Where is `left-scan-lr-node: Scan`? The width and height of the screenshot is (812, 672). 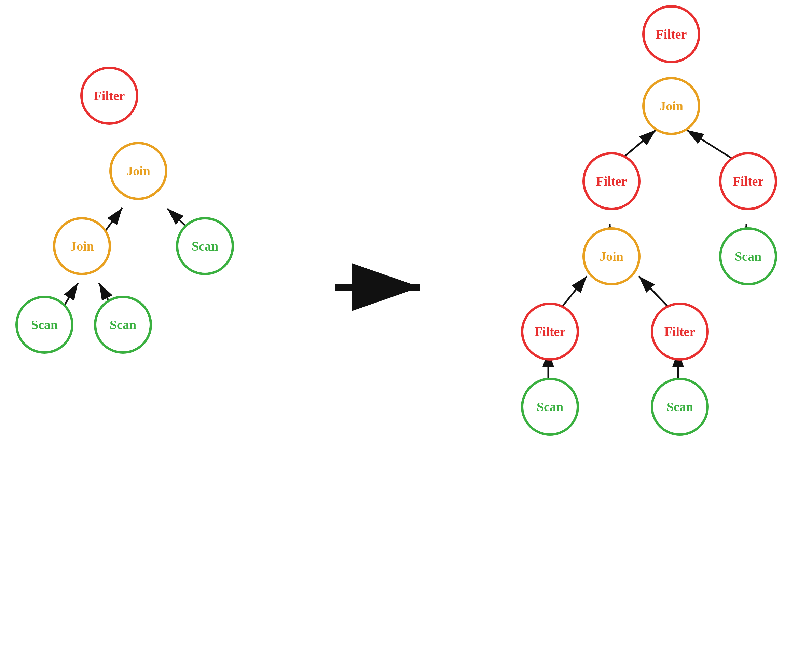 left-scan-lr-node: Scan is located at coordinates (123, 325).